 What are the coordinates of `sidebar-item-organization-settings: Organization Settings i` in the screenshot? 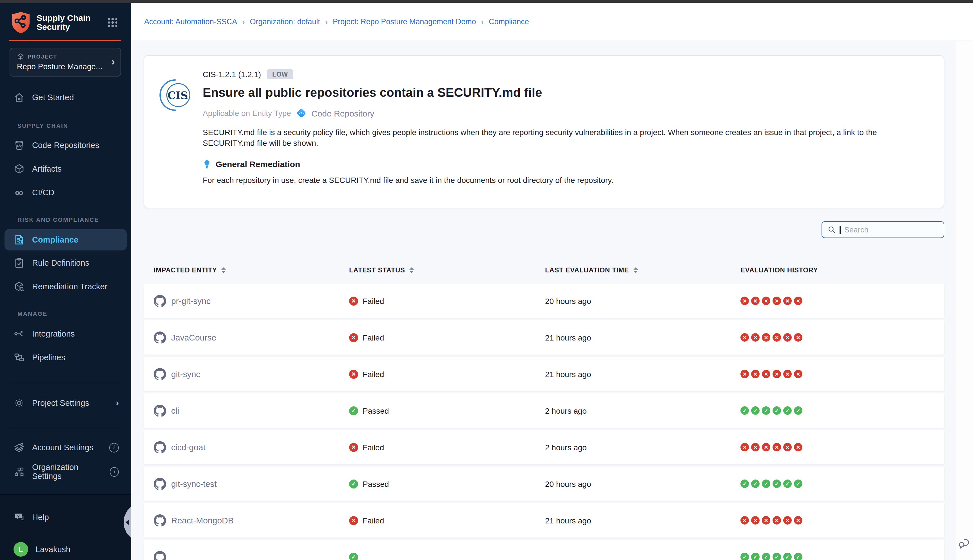 It's located at (65, 472).